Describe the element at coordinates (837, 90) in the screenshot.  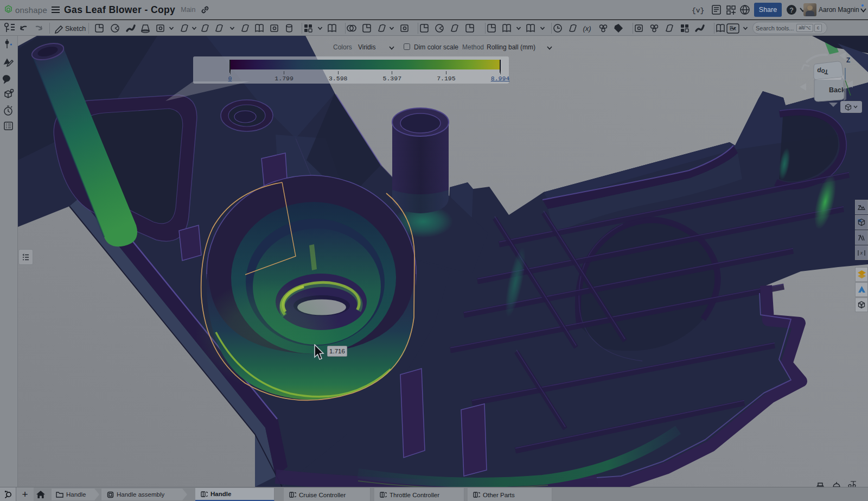
I see `svg-text: Back` at that location.